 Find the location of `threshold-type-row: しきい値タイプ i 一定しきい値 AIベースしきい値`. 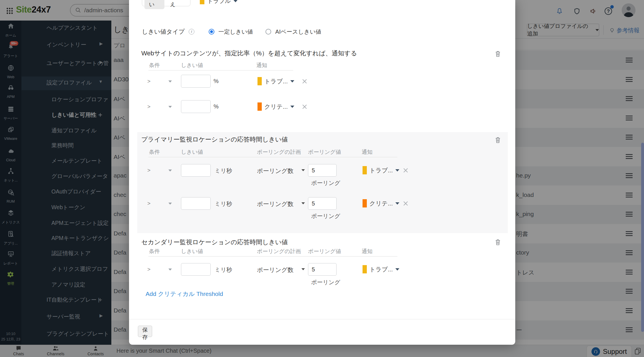

threshold-type-row: しきい値タイプ i 一定しきい値 AIベースしきい値 is located at coordinates (232, 32).